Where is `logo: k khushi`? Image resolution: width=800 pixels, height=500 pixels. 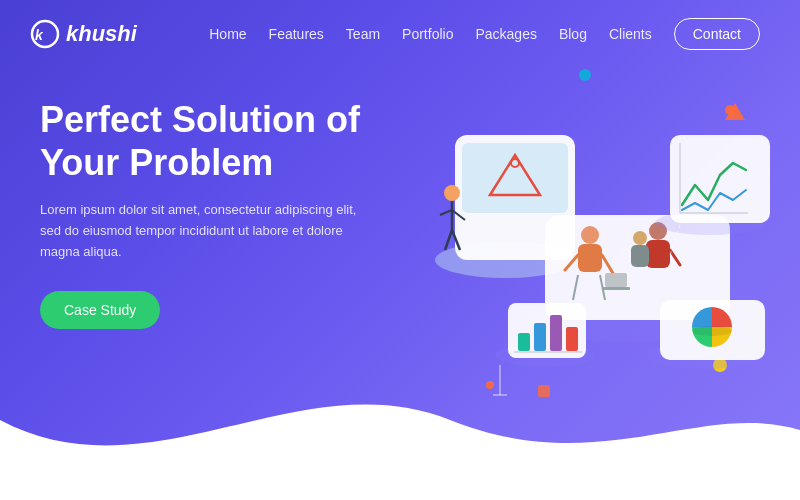 logo: k khushi is located at coordinates (84, 34).